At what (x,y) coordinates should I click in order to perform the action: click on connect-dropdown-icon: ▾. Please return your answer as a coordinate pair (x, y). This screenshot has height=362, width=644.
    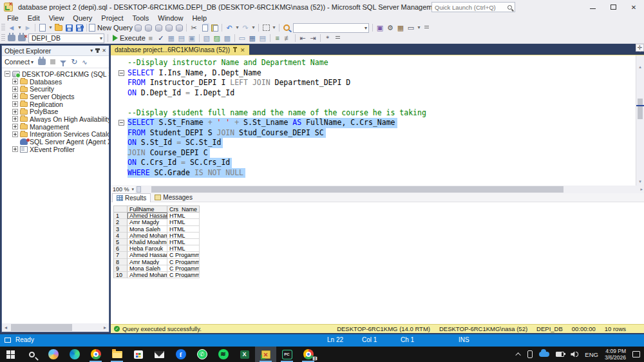
    Looking at the image, I should click on (32, 62).